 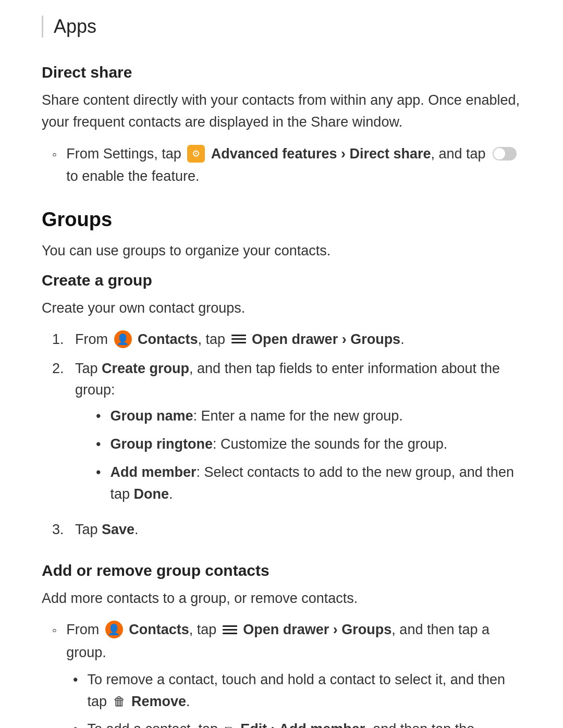 I want to click on direct-share-instructions: From Settings, tap ⚙ Advanced features ›…, so click(x=282, y=165).